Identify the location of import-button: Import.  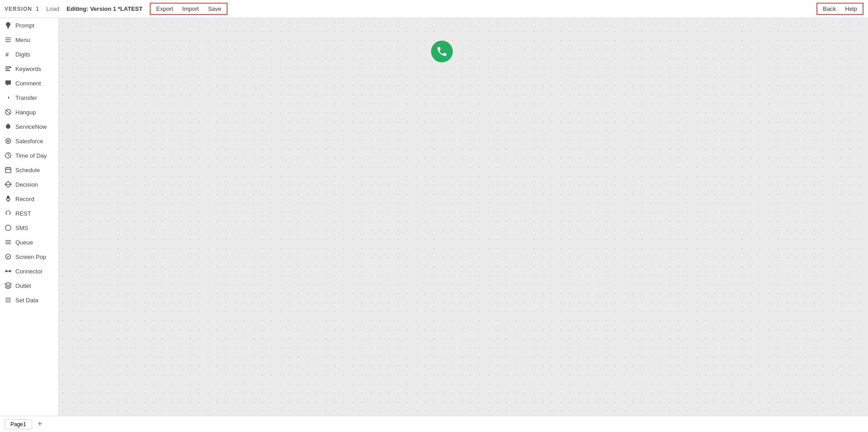
(191, 9).